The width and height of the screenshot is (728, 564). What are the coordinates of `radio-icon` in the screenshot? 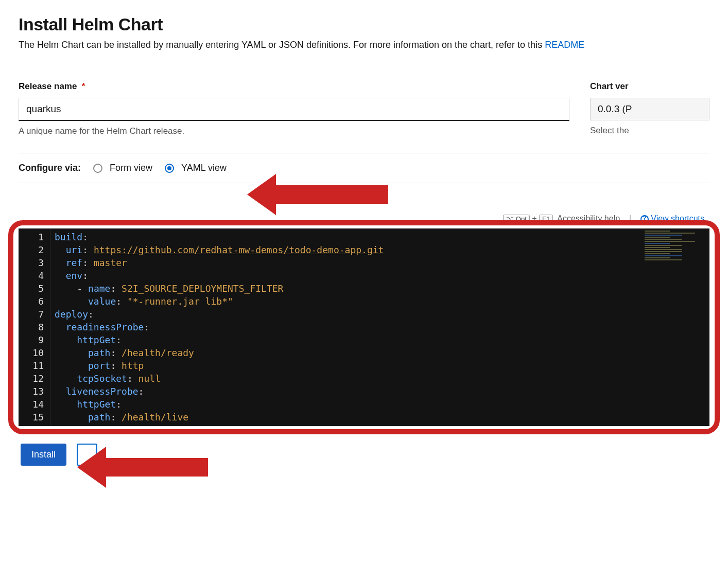 It's located at (98, 168).